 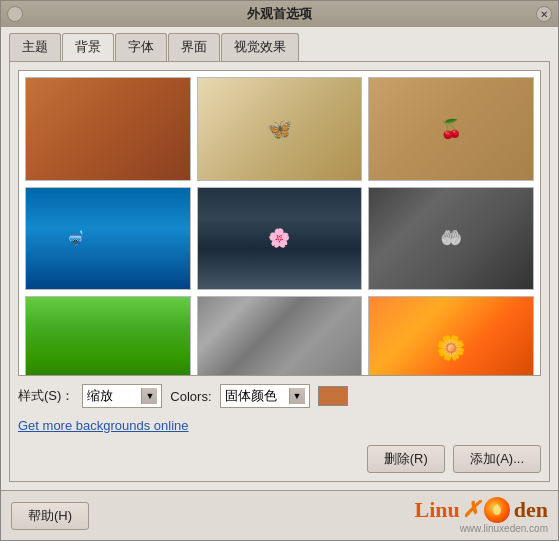 I want to click on window-title: 外观首选项, so click(x=280, y=14).